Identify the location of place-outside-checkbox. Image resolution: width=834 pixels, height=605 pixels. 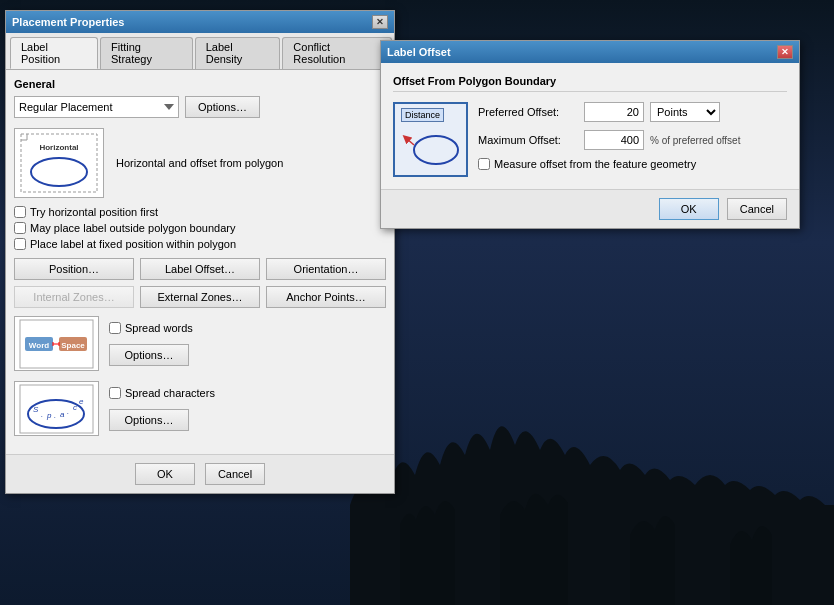
(20, 228).